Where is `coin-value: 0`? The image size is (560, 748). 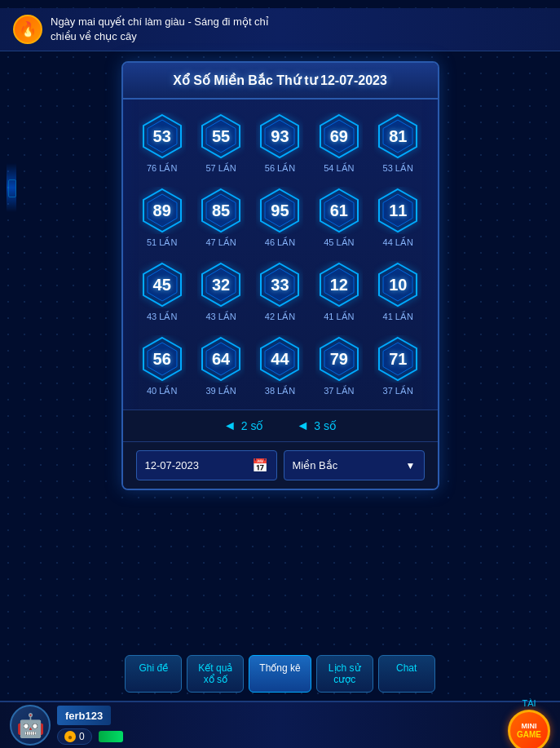 coin-value: 0 is located at coordinates (82, 737).